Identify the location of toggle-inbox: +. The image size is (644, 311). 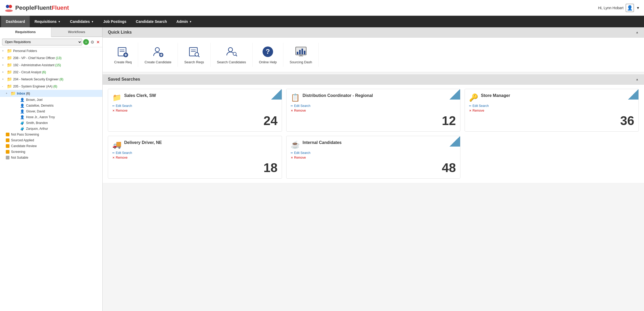
(8, 94).